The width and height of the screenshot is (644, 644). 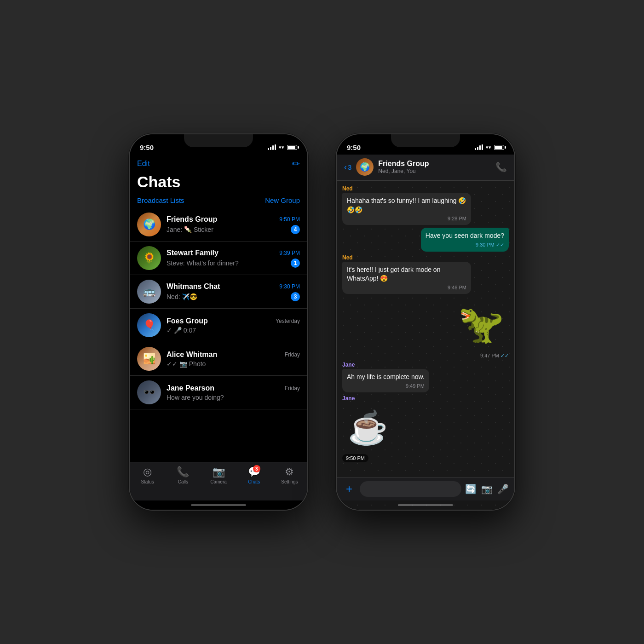 What do you see at coordinates (218, 292) in the screenshot?
I see `chat-item-whitmans: 🚌 Whitmans Chat 9:30 PM Ned: ✈️😎 3` at bounding box center [218, 292].